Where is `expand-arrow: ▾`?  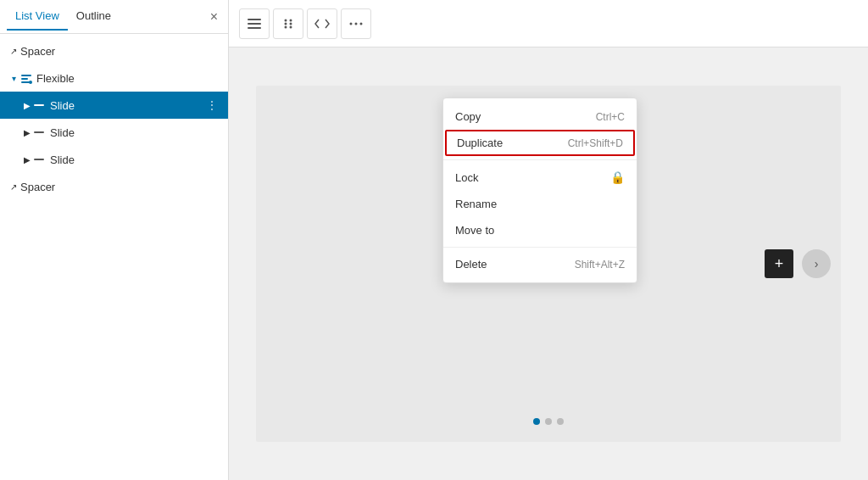 expand-arrow: ▾ is located at coordinates (14, 78).